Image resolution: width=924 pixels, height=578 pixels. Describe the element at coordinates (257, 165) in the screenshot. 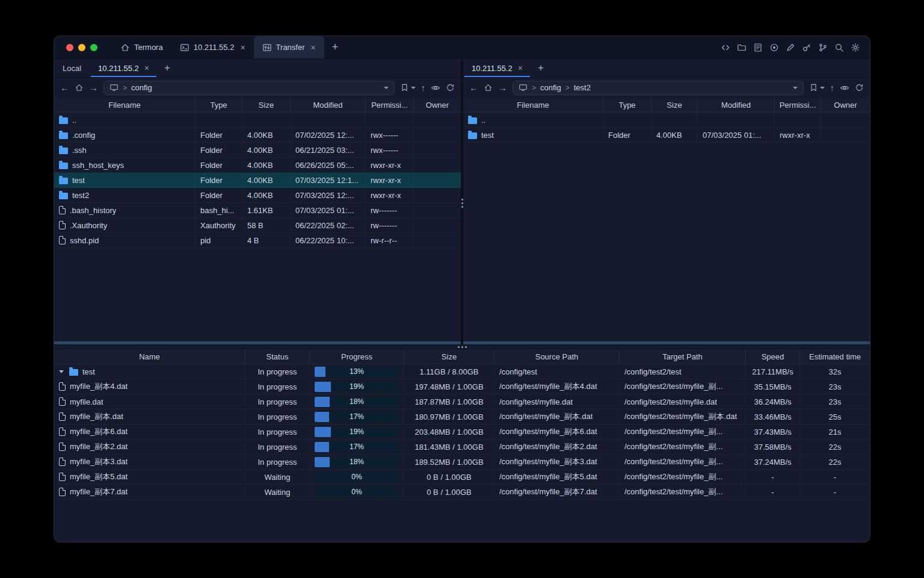

I see `table-row: ssh_host_keys Folder 4.00KB 06/26/2025 0…` at that location.